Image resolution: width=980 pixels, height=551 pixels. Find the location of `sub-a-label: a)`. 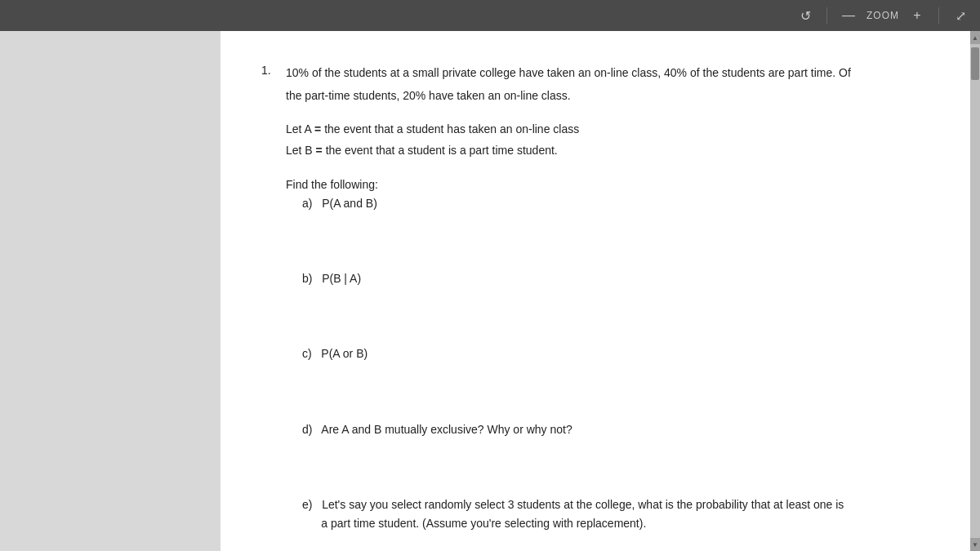

sub-a-label: a) is located at coordinates (307, 203).